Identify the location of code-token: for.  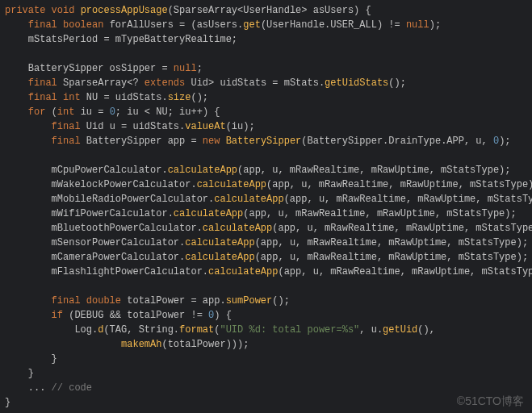
(40, 112).